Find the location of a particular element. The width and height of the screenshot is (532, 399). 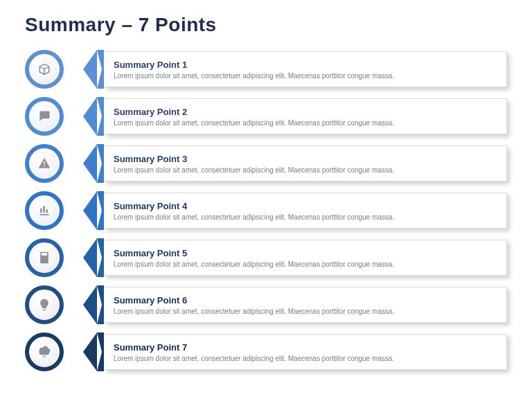

summary-card: Summary Point 3 Lorem ipsum dolor sit am… is located at coordinates (305, 163).